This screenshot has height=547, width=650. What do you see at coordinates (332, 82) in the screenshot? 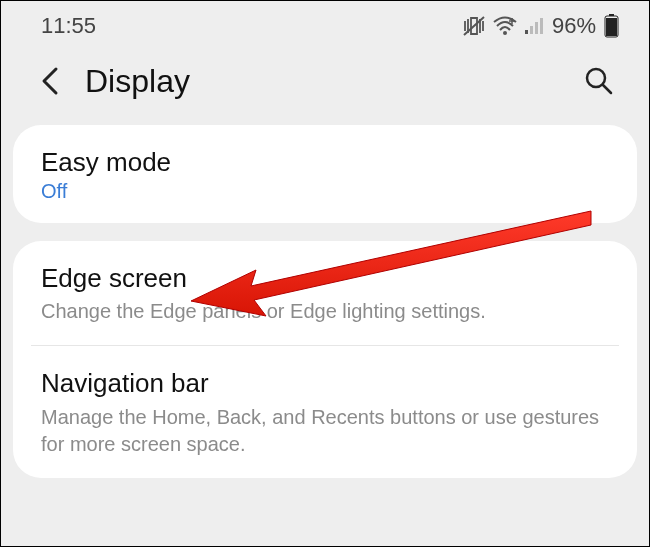
I see `page-title: Display` at bounding box center [332, 82].